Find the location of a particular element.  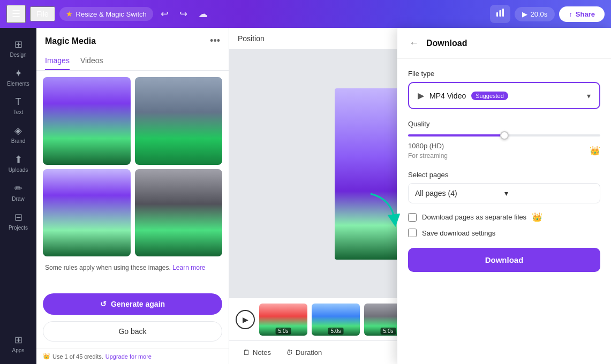

sidebar-item-draw: ✏ Draw is located at coordinates (18, 192).